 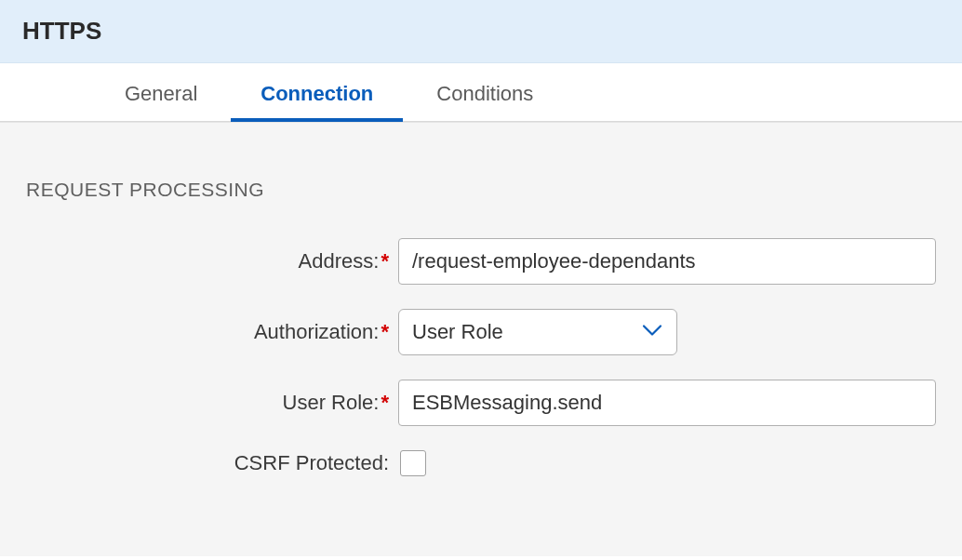 What do you see at coordinates (538, 332) in the screenshot?
I see `authorization-select` at bounding box center [538, 332].